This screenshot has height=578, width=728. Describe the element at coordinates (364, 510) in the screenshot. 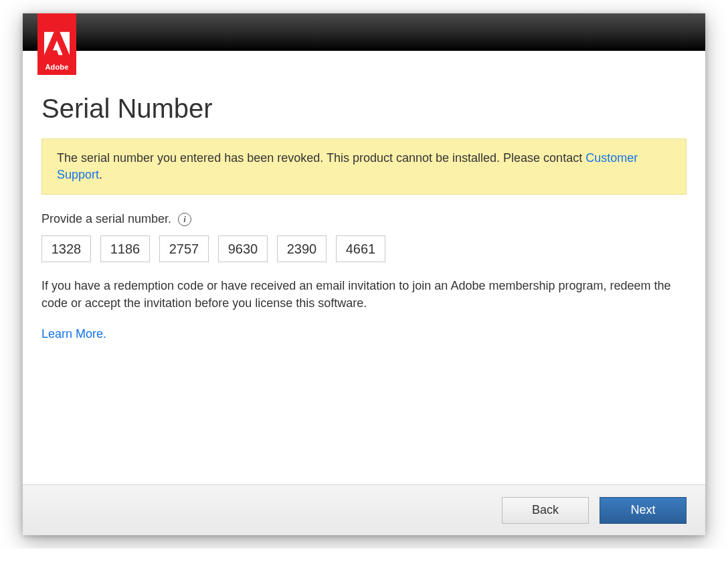

I see `footer-bar: Back Next` at that location.